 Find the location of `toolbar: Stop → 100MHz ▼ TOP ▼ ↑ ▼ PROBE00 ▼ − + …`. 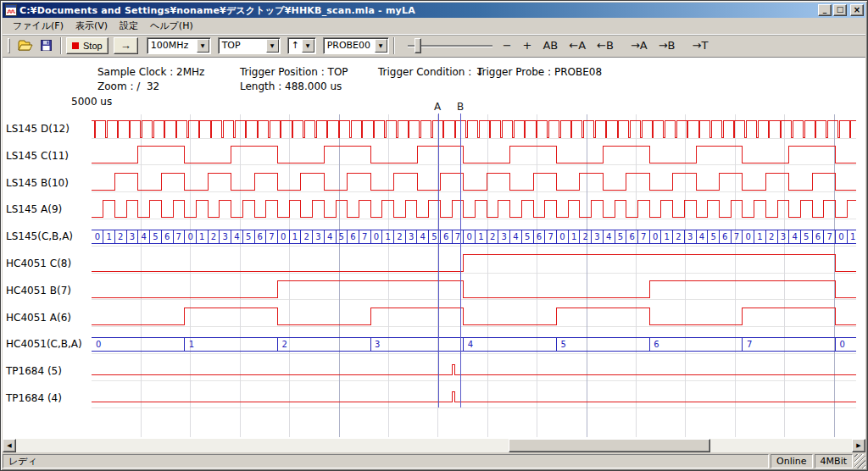

toolbar: Stop → 100MHz ▼ TOP ▼ ↑ ▼ PROBE00 ▼ − + … is located at coordinates (434, 46).